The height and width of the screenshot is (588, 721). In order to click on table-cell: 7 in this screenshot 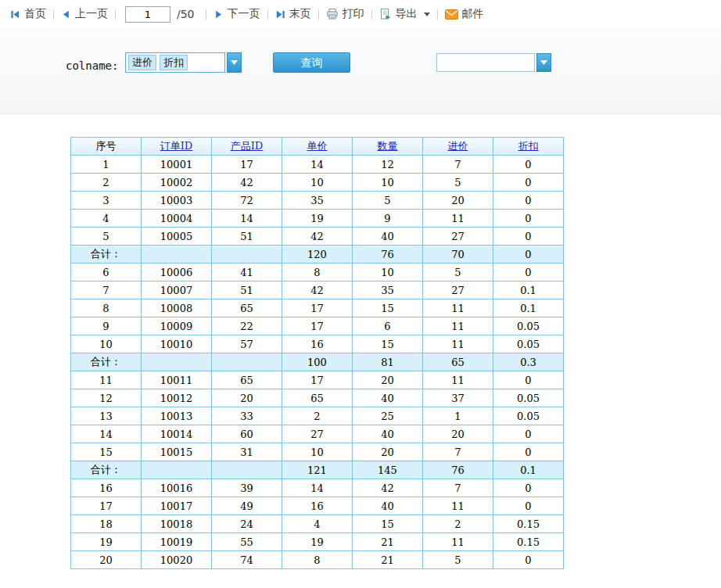, I will do `click(106, 291)`.